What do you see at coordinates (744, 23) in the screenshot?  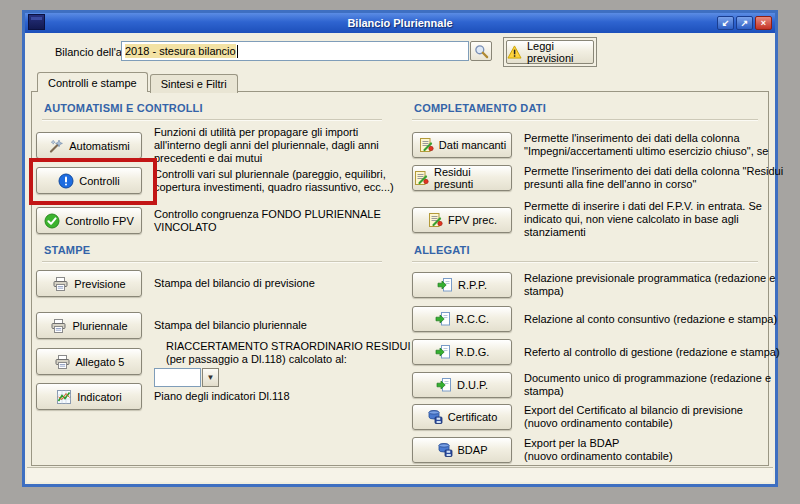 I see `restore-right-button: ↗` at bounding box center [744, 23].